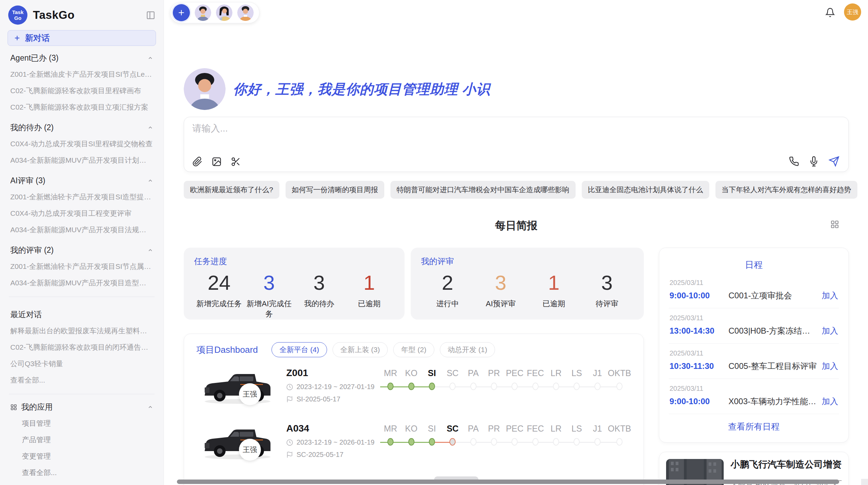 The image size is (868, 485). I want to click on stat-value: 1, so click(369, 283).